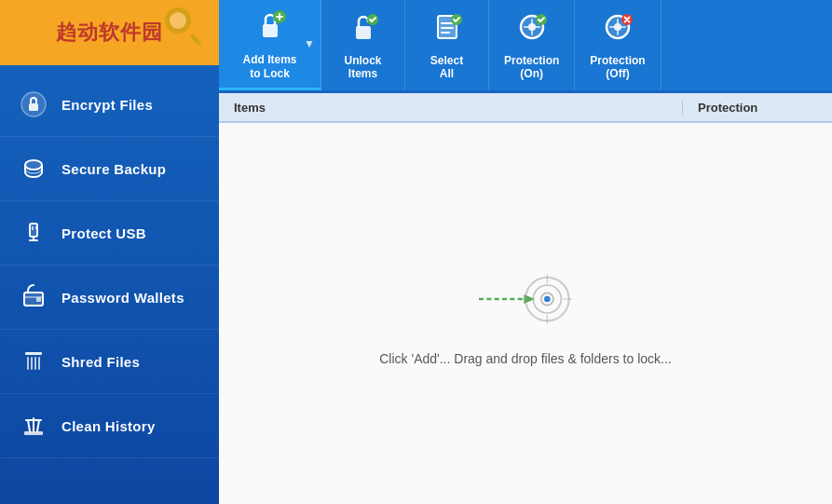 The image size is (832, 504). What do you see at coordinates (104, 233) in the screenshot?
I see `sidebar-item-protect-usb-label: Protect USB` at bounding box center [104, 233].